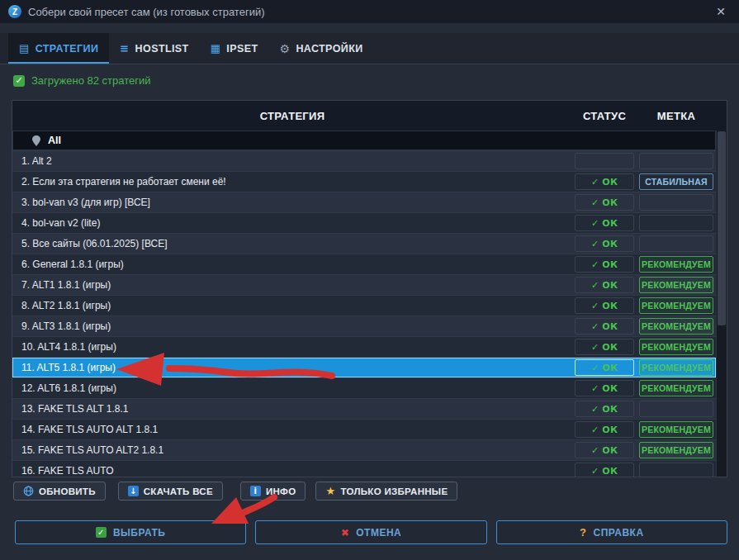  What do you see at coordinates (178, 491) in the screenshot?
I see `download-all-button-label: СКАЧАТЬ ВСЕ` at bounding box center [178, 491].